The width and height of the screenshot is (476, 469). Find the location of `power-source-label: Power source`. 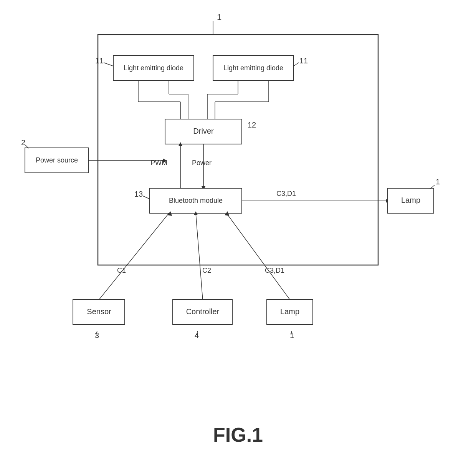

power-source-label: Power source is located at coordinates (57, 160).